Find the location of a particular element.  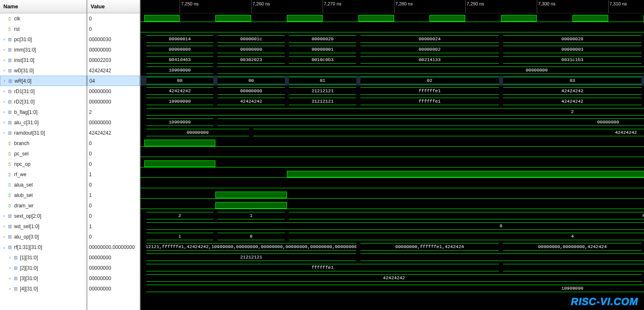

wave-row: 01 is located at coordinates (392, 226).